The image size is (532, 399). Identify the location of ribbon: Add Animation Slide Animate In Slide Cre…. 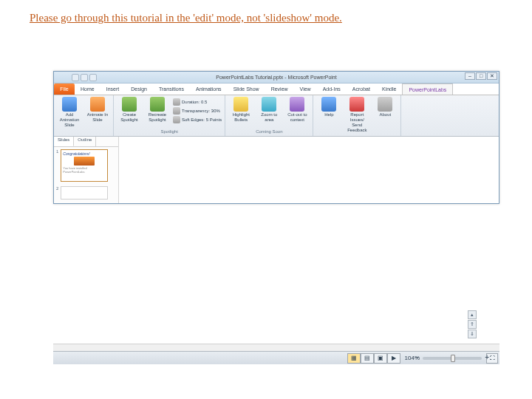
(276, 116).